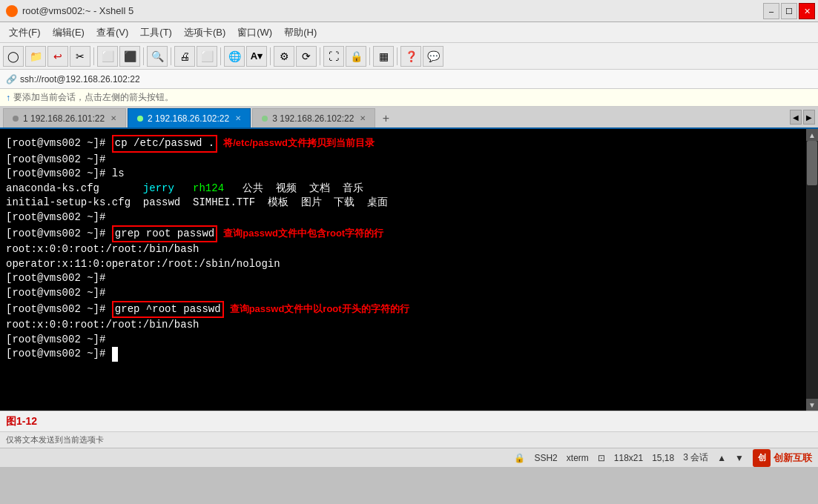 The image size is (818, 504). Describe the element at coordinates (306, 56) in the screenshot. I see `toolbar-sync: ⟳` at that location.